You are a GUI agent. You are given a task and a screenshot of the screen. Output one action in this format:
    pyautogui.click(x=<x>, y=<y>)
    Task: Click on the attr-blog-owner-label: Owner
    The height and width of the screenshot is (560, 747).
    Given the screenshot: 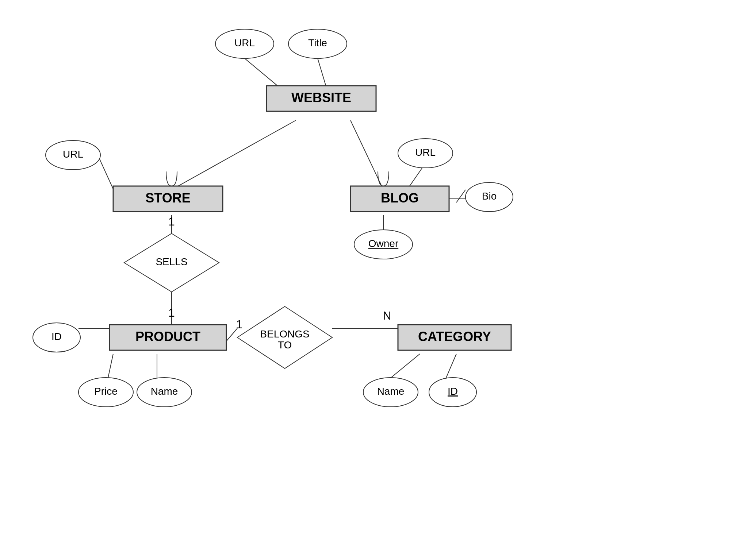 What is the action you would take?
    pyautogui.click(x=383, y=244)
    